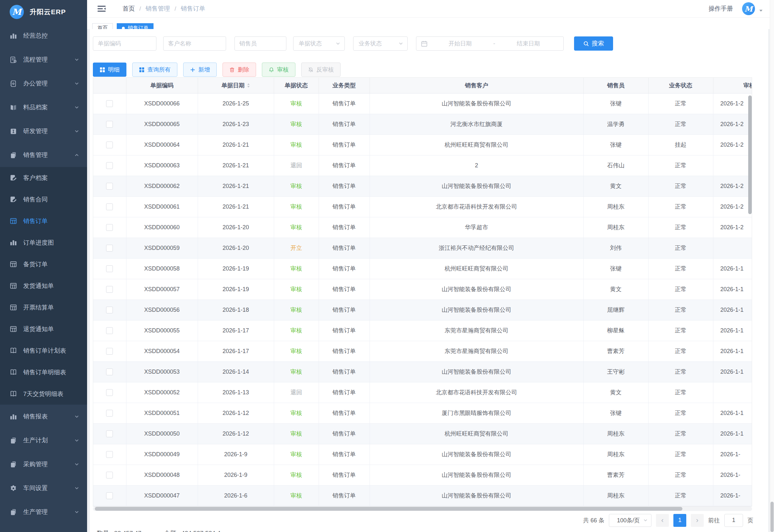 This screenshot has width=774, height=532. Describe the element at coordinates (680, 521) in the screenshot. I see `current-page-button: 1` at that location.